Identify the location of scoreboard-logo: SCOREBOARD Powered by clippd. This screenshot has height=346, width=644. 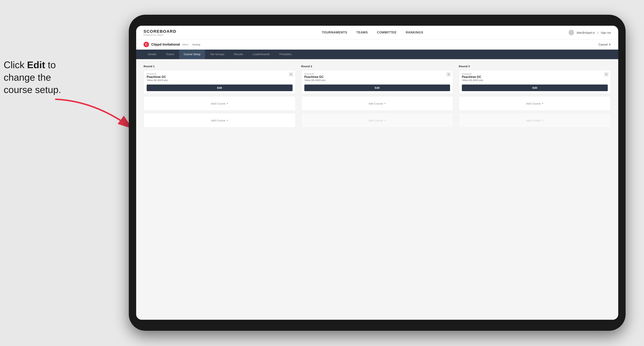
(160, 32).